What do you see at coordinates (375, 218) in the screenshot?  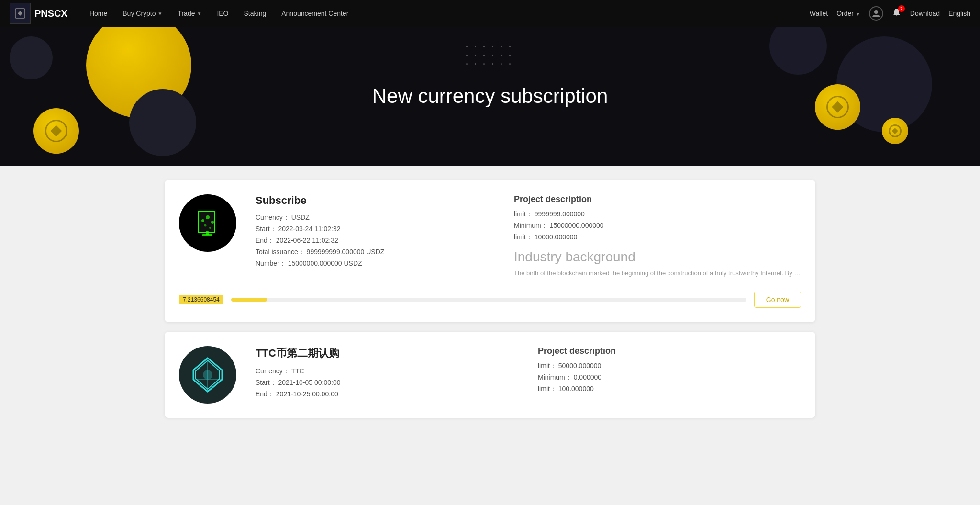 I see `usdz-currency-row: Currency： USDZ` at bounding box center [375, 218].